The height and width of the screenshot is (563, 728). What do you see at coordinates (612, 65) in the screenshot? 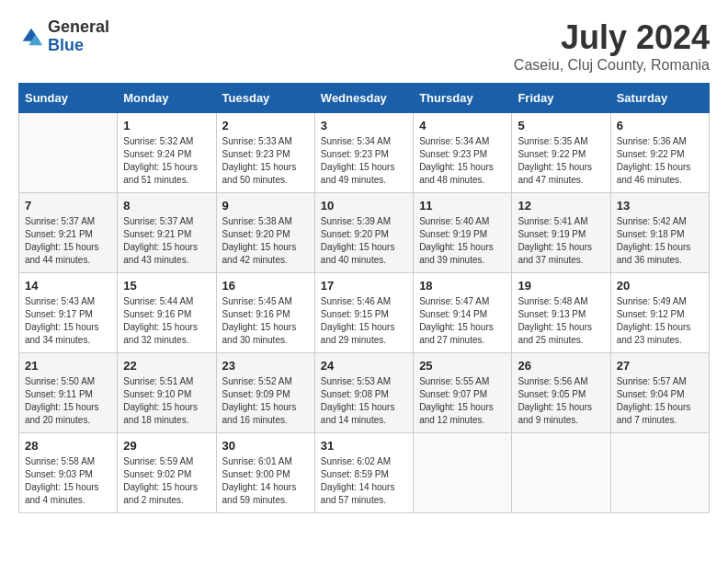
I see `location-subtitle: Caseiu, Cluj County, Romania` at bounding box center [612, 65].